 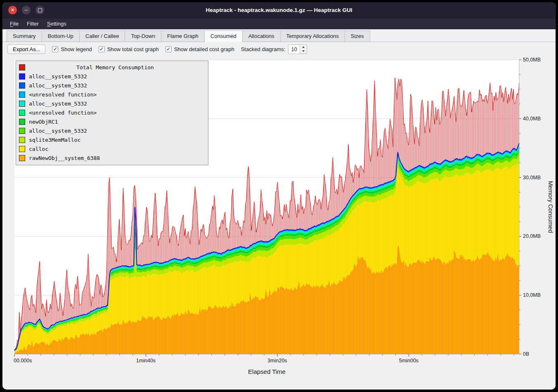 What do you see at coordinates (200, 49) in the screenshot?
I see `checkbox-show-detailed-cost-graph: ✓Show detailed cost graph` at bounding box center [200, 49].